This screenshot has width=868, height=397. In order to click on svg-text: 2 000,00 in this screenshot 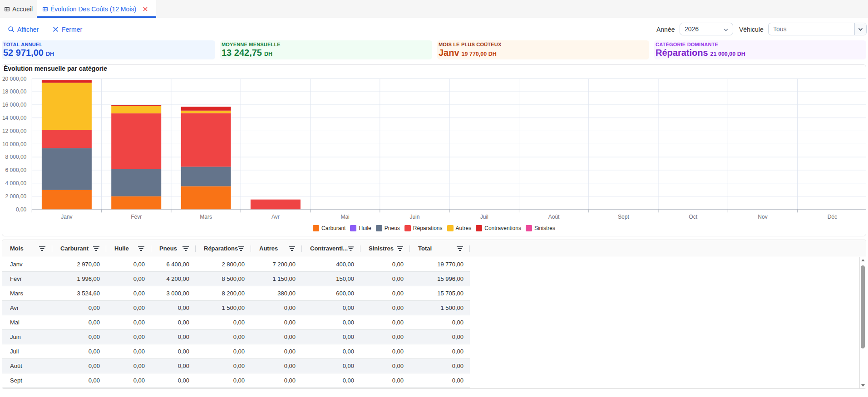, I will do `click(16, 196)`.